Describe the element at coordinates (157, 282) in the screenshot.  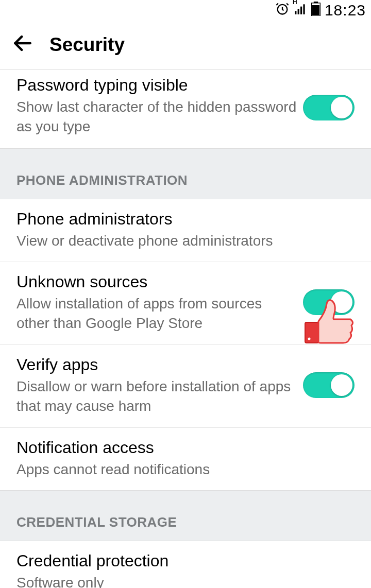
I see `setting-title: Unknown sources` at that location.